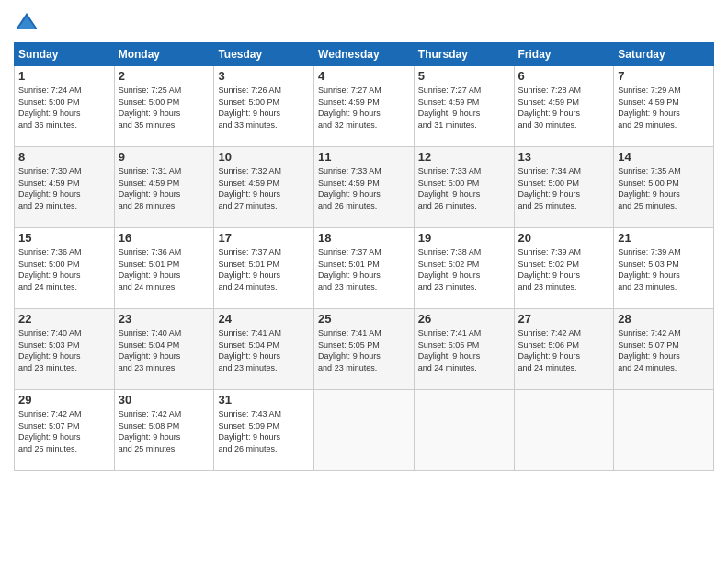  What do you see at coordinates (165, 156) in the screenshot?
I see `day-number: 9` at bounding box center [165, 156].